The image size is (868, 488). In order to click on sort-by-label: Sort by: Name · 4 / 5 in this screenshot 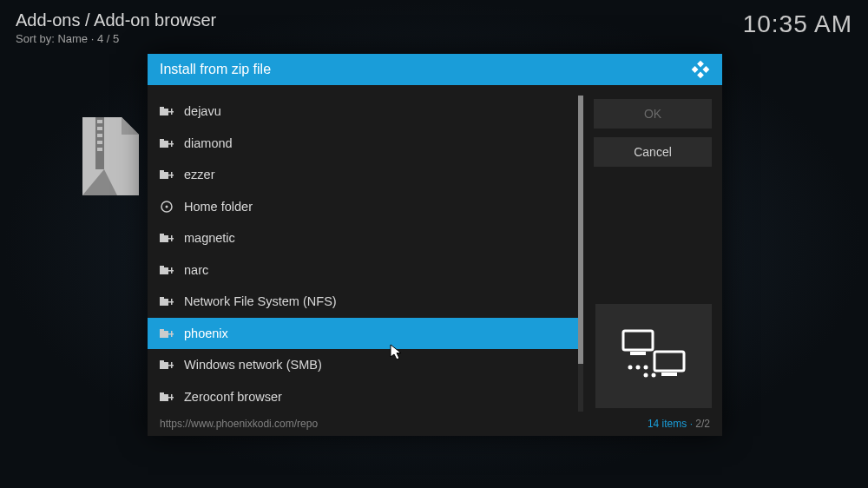, I will do `click(116, 38)`.